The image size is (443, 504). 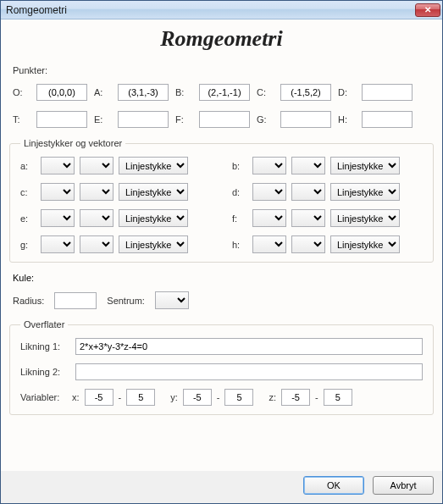 What do you see at coordinates (44, 372) in the screenshot?
I see `eq2-label: Likning 2:` at bounding box center [44, 372].